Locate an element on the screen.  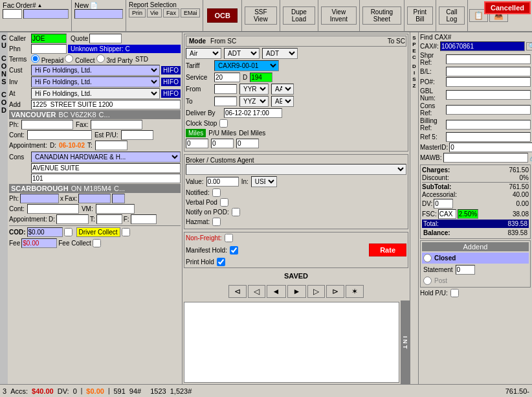
closed-checkbox is located at coordinates (427, 258).